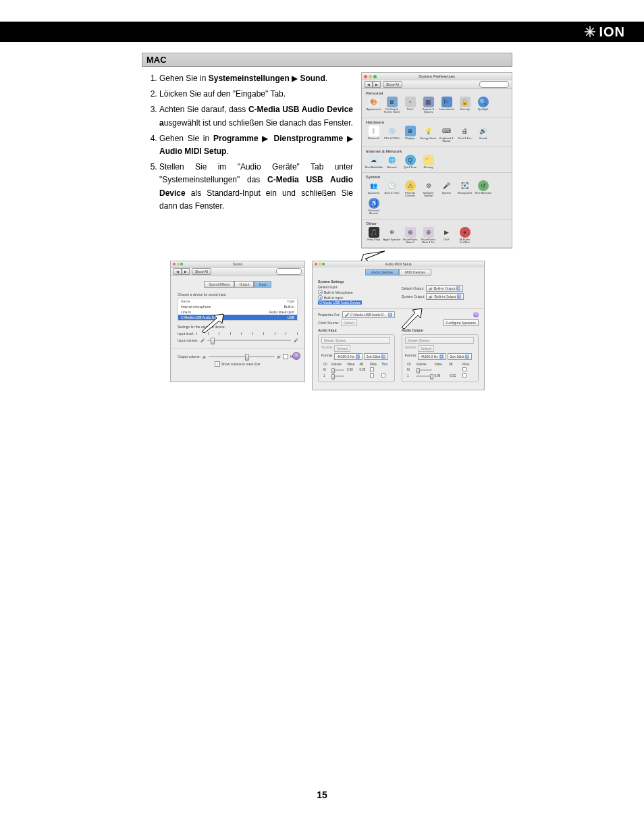 Image resolution: width=644 pixels, height=834 pixels. Describe the element at coordinates (464, 189) in the screenshot. I see `pref-startup: 💽Startup Disk` at that location.